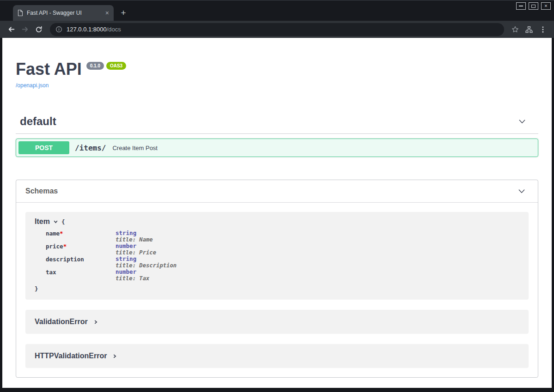 The height and width of the screenshot is (392, 554). Describe the element at coordinates (277, 289) in the screenshot. I see `brace-close: }` at that location.